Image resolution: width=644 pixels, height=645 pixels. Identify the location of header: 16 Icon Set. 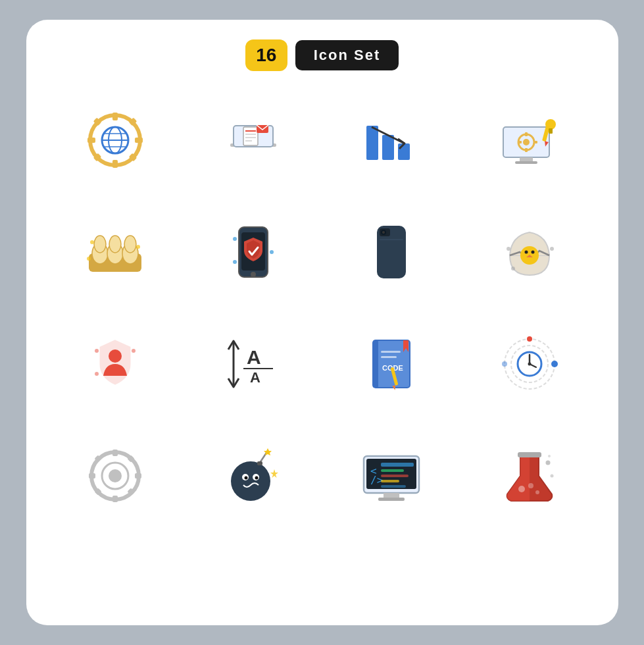
(322, 55).